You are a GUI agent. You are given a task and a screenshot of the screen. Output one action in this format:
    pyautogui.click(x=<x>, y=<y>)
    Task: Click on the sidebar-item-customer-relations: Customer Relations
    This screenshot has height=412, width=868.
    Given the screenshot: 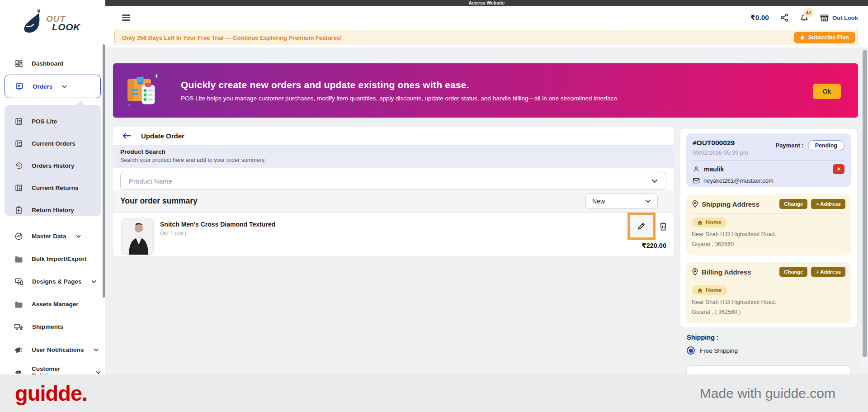 What is the action you would take?
    pyautogui.click(x=52, y=369)
    